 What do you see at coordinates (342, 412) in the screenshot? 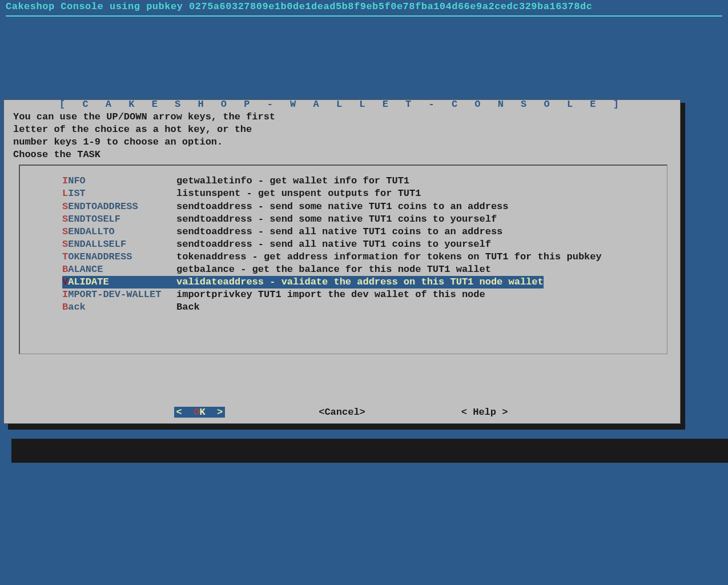
I see `cancel-button: <Cancel>` at bounding box center [342, 412].